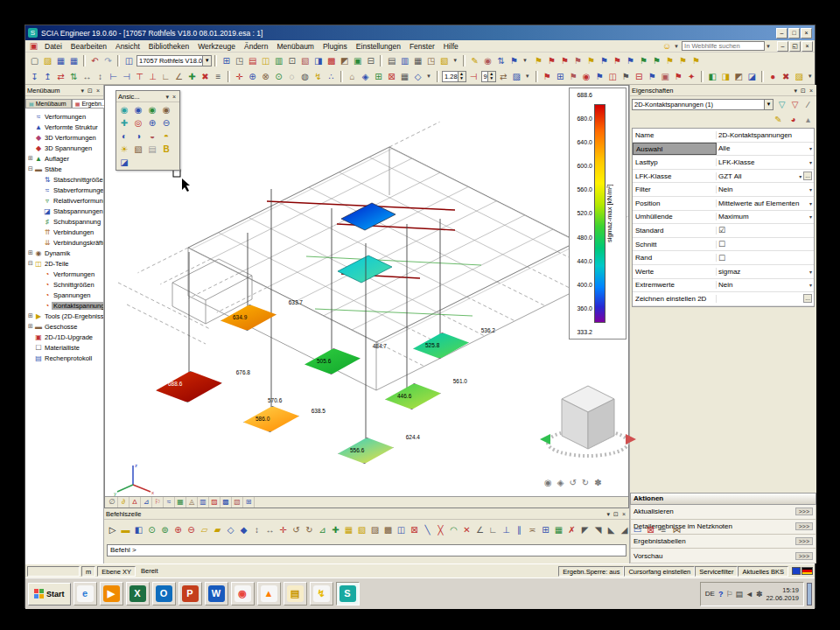 The width and height of the screenshot is (840, 630). I want to click on taskbar-app-button: ▤, so click(296, 593).